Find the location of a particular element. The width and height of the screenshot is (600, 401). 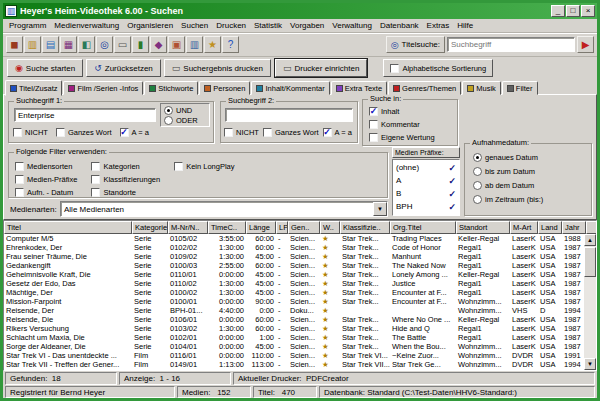

go-title-search-button: ▶ is located at coordinates (586, 44).